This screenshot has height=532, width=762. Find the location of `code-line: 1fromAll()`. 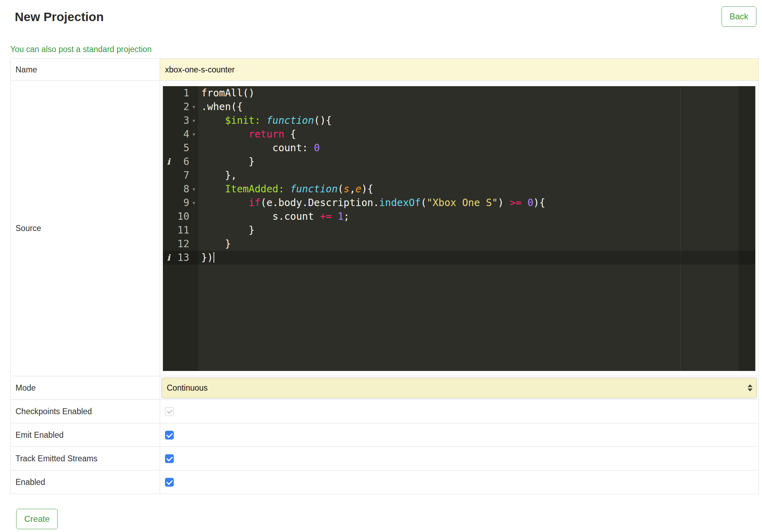

code-line: 1fromAll() is located at coordinates (459, 93).